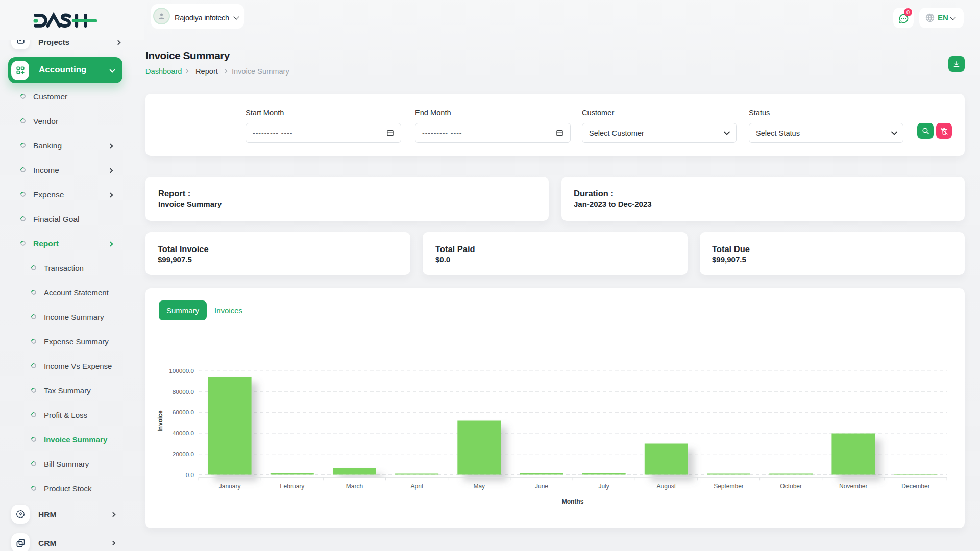 The image size is (980, 551). I want to click on svg-text: July, so click(603, 486).